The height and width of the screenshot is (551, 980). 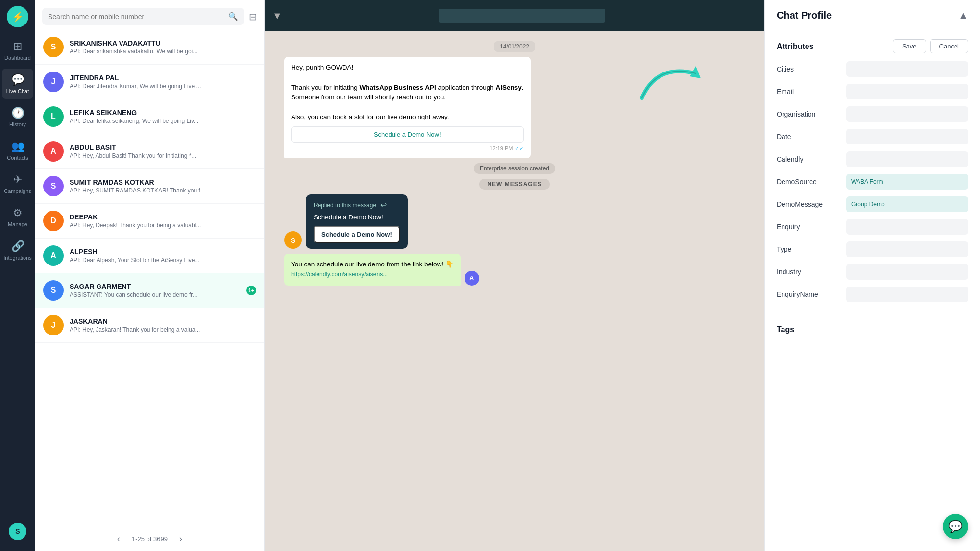 What do you see at coordinates (150, 152) in the screenshot?
I see `contact-list-item: A ABDUL BASIT API: Hey, Abdul Basit! Tha…` at bounding box center [150, 152].